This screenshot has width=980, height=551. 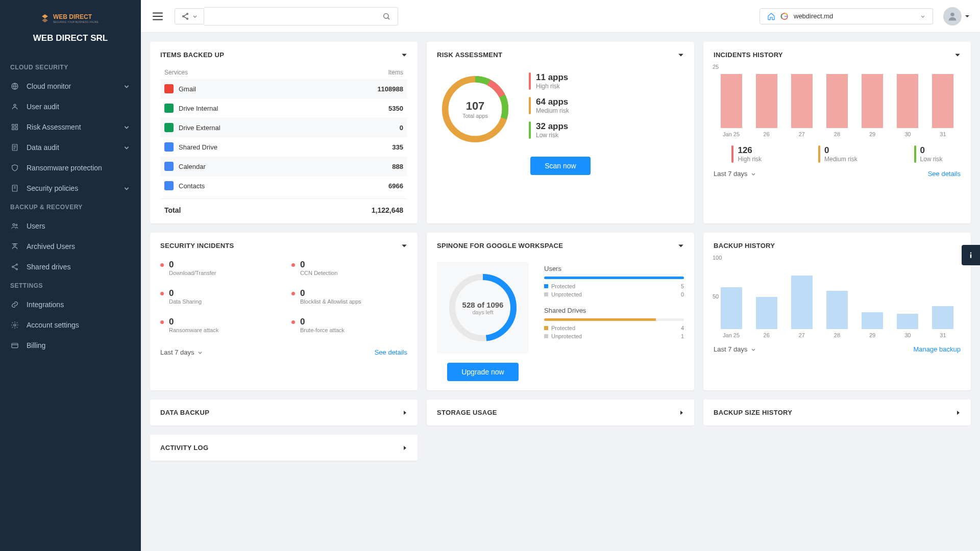 I want to click on share-button, so click(x=189, y=16).